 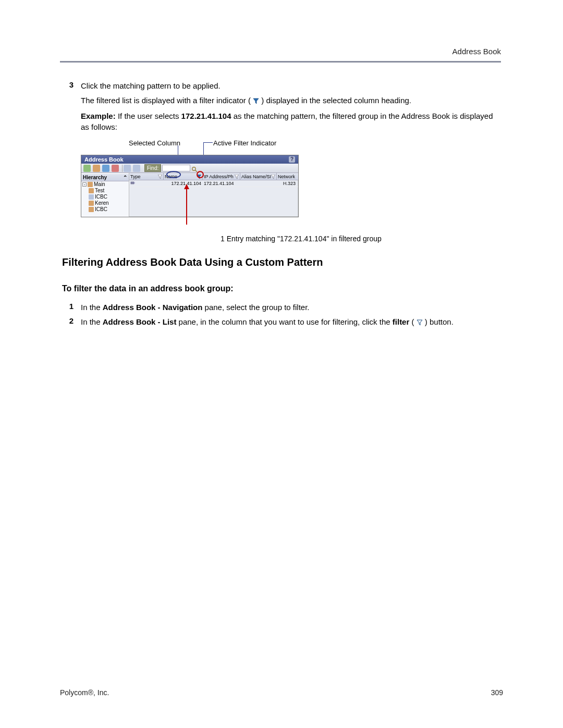 I want to click on figure: Selected Column Active Filter Indicator …, so click(x=190, y=184).